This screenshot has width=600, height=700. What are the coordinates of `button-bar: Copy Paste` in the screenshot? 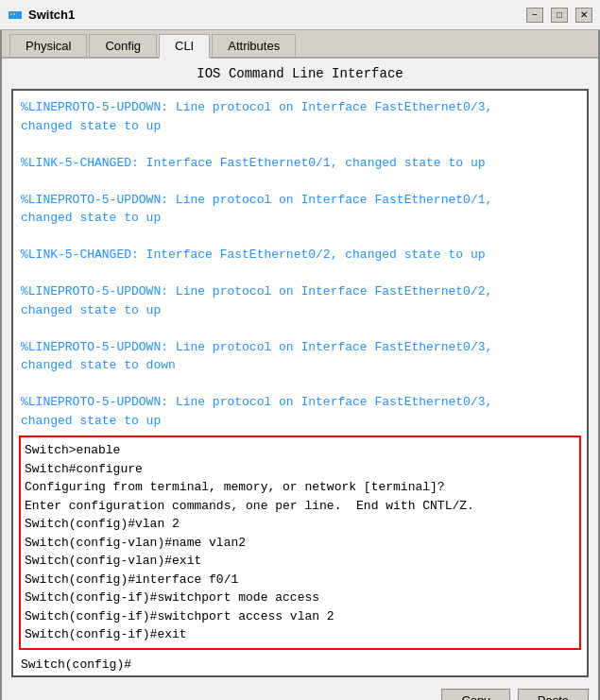 It's located at (300, 691).